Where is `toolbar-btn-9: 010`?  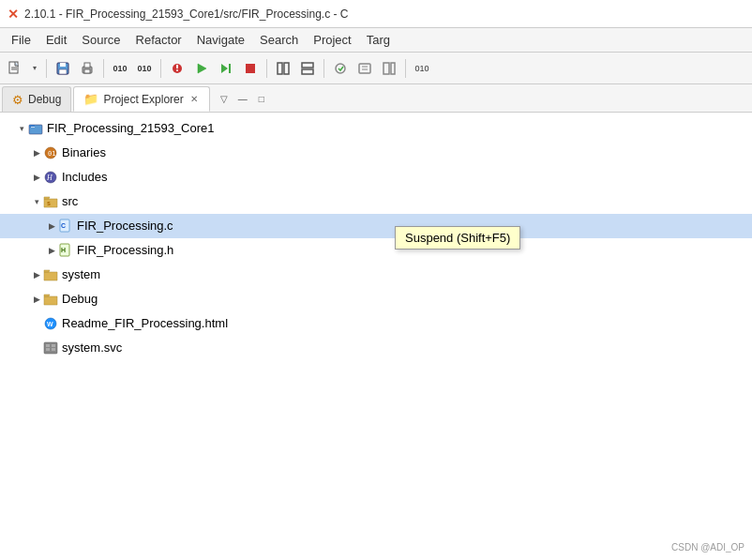
toolbar-btn-9: 010 is located at coordinates (422, 68).